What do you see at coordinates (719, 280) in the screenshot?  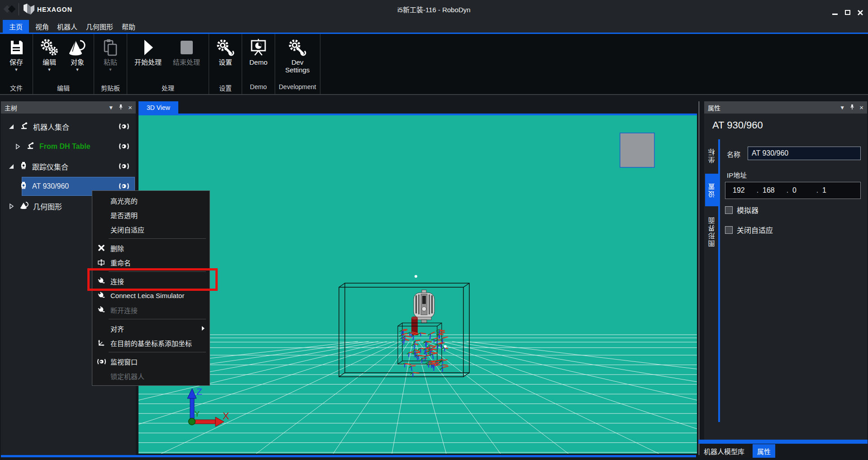 I see `side-tab-accent-line` at bounding box center [719, 280].